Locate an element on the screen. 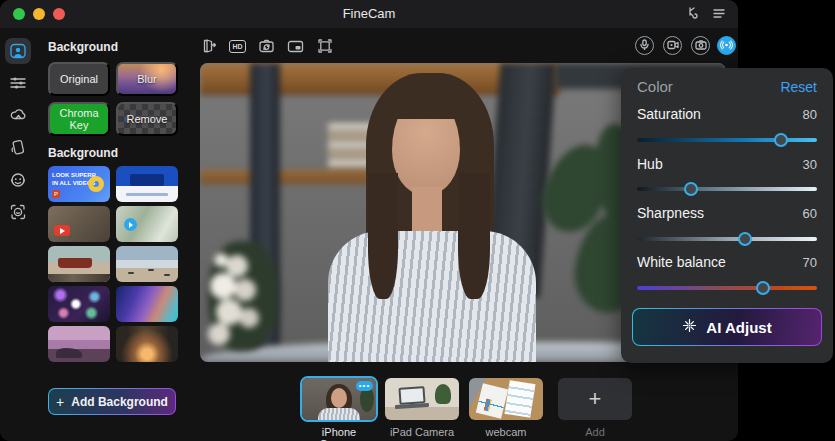 This screenshot has width=835, height=441. sidebar-item-avatar is located at coordinates (18, 180).